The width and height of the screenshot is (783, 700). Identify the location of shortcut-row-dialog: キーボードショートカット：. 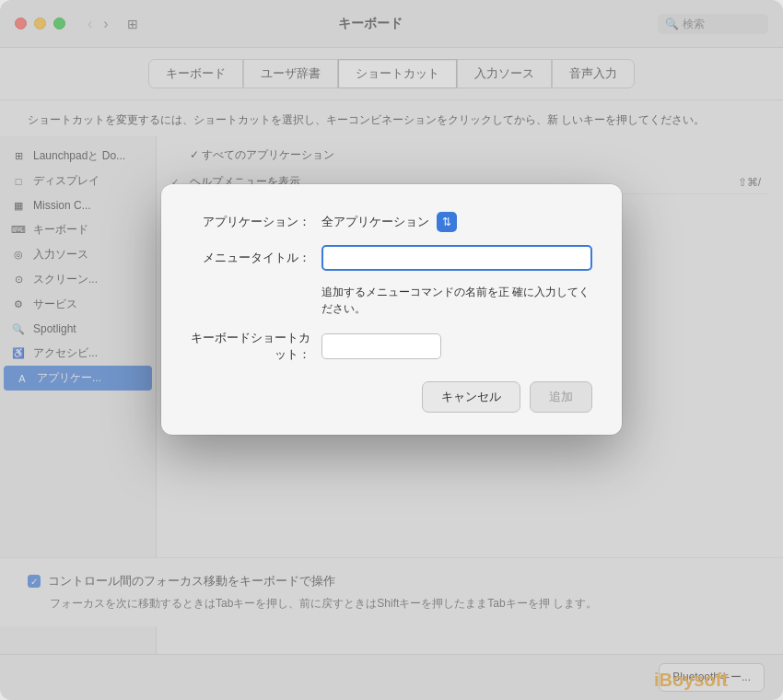
(392, 346).